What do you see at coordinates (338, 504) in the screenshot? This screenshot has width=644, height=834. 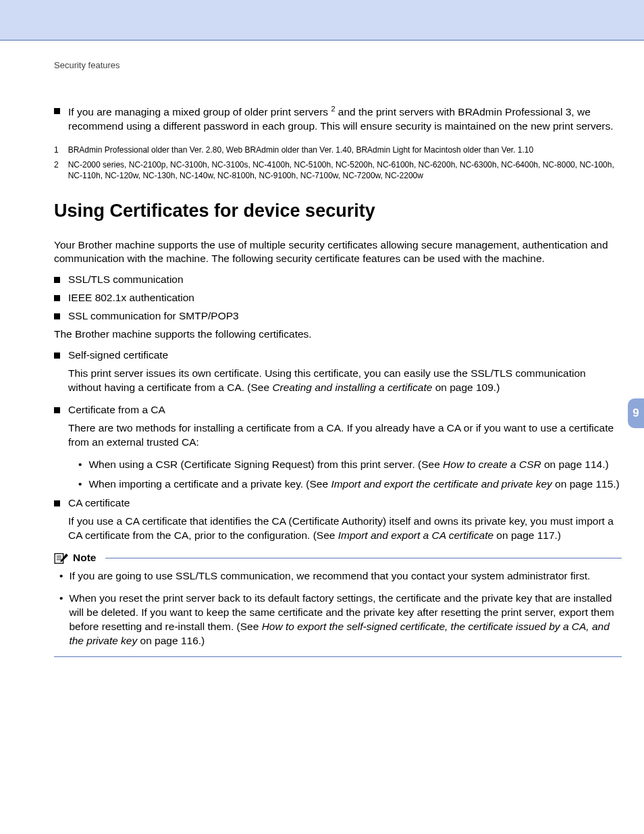 I see `cert-ca-certificate: CA certificate` at bounding box center [338, 504].